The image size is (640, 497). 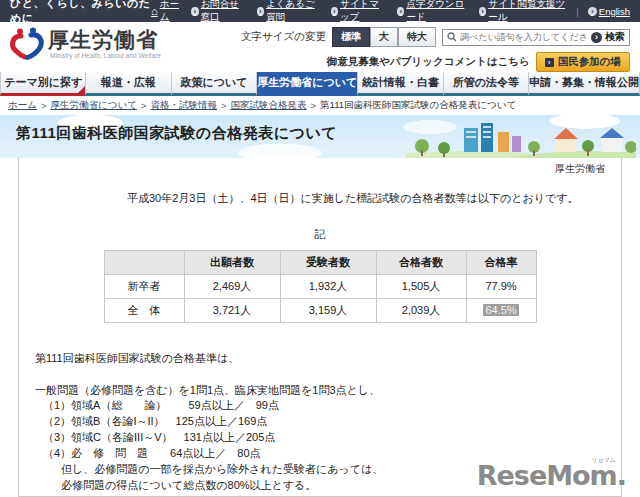 I want to click on logo-title: 厚生労働省, so click(x=104, y=40).